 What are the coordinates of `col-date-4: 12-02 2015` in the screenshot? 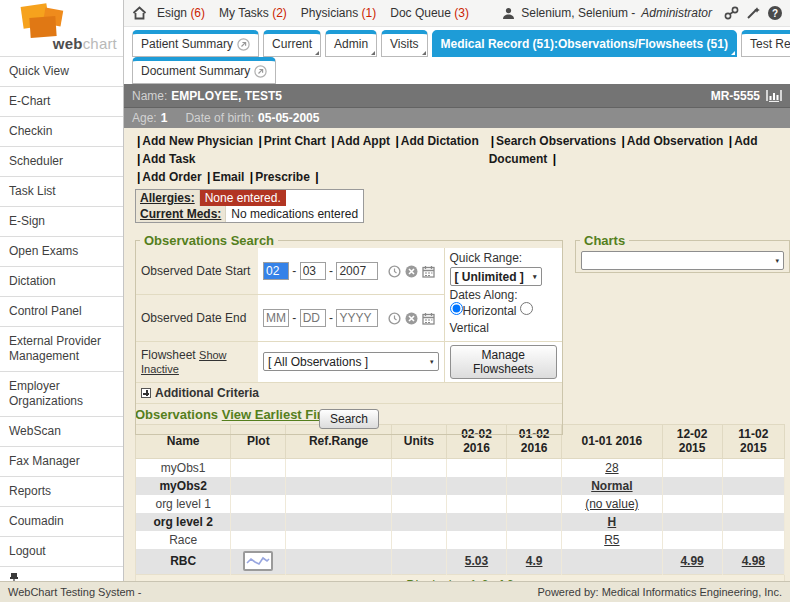 It's located at (692, 442).